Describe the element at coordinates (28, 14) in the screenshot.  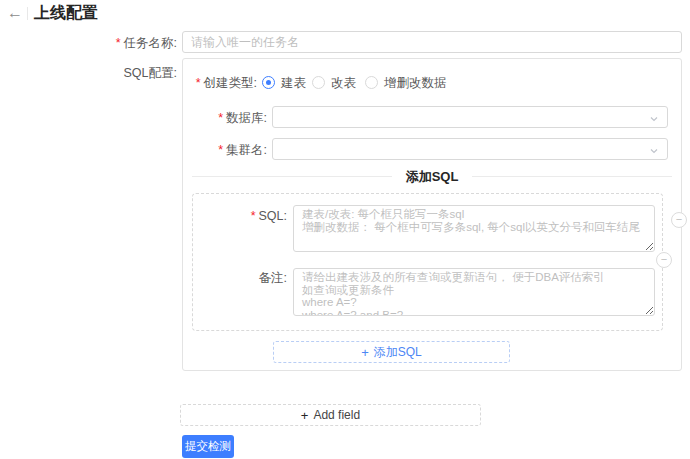
I see `header-divider` at that location.